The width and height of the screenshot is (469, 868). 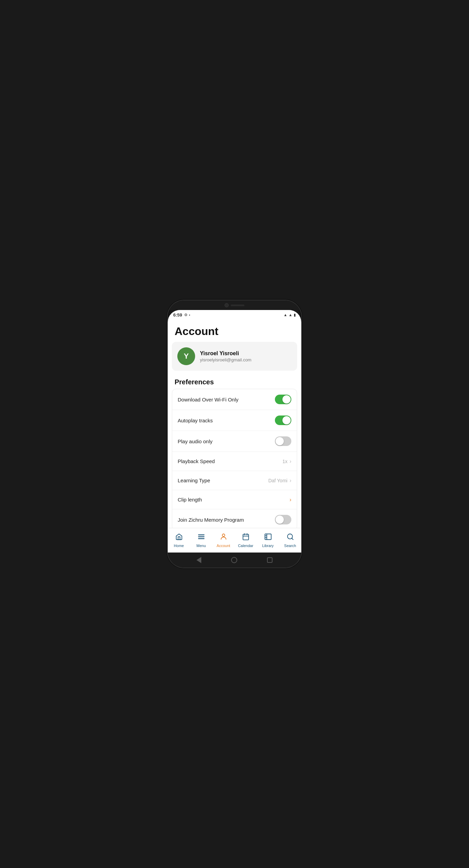 I want to click on clip-length-label: Clip length, so click(x=190, y=499).